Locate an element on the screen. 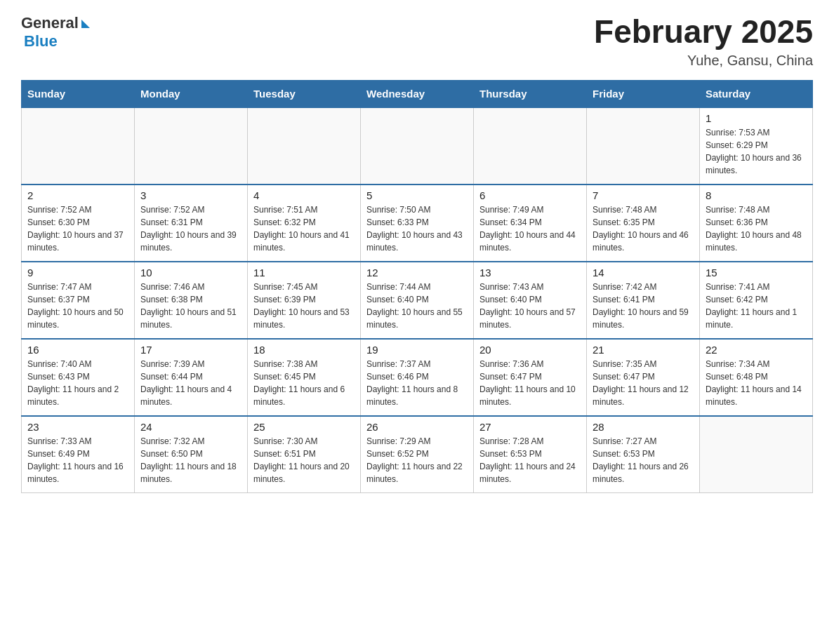  day-number: 27 is located at coordinates (530, 427).